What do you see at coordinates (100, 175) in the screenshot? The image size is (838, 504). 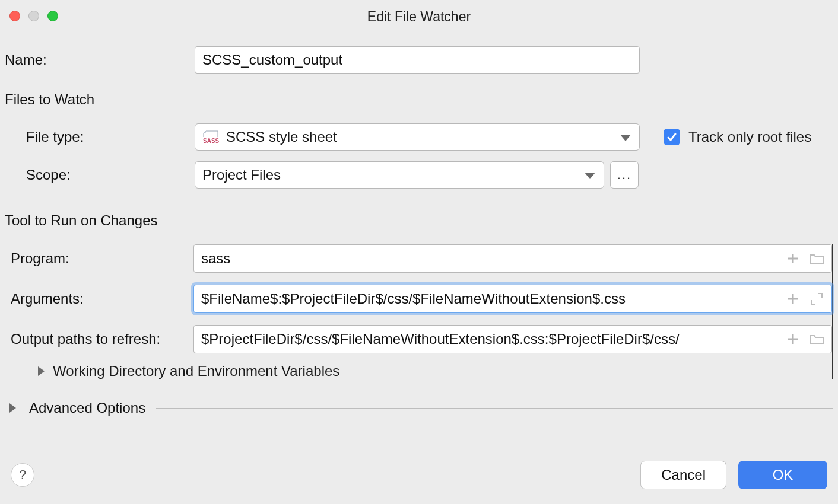 I see `scope-label: Scope:` at bounding box center [100, 175].